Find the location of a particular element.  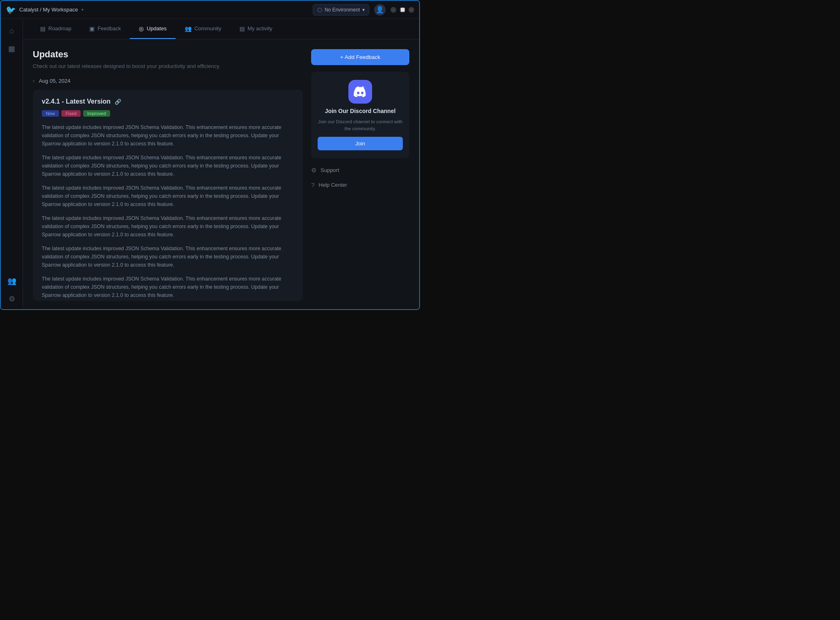

maximize-button: ⬜ is located at coordinates (402, 10).